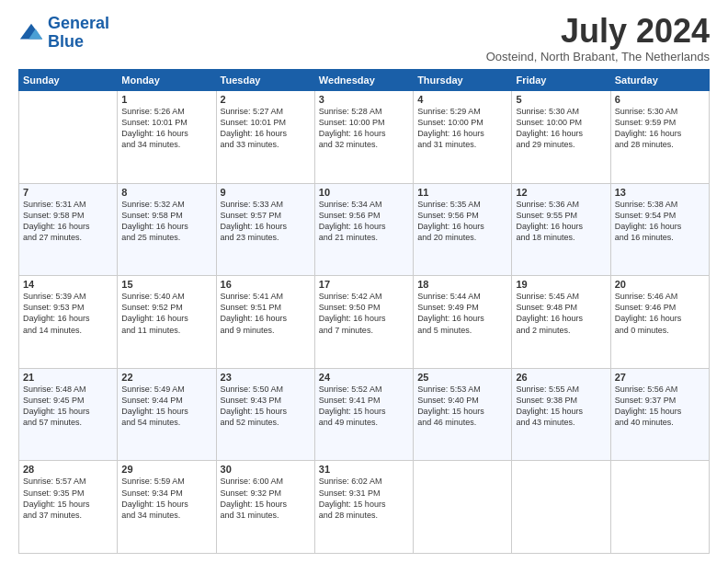  Describe the element at coordinates (463, 414) in the screenshot. I see `calendar-cell: 25Sunrise: 5:53 AM Sunset: 9:40 PM Dayli…` at that location.